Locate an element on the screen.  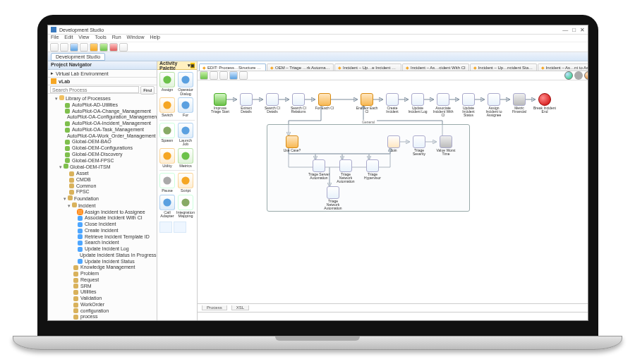
workflow-node-endfor: End For Each CI is located at coordinates (367, 103).